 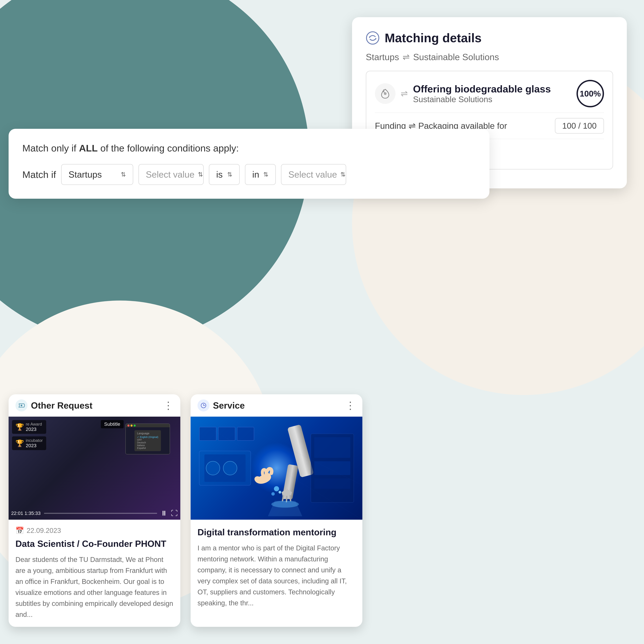 I want to click on matching-header: Matching details, so click(x=489, y=38).